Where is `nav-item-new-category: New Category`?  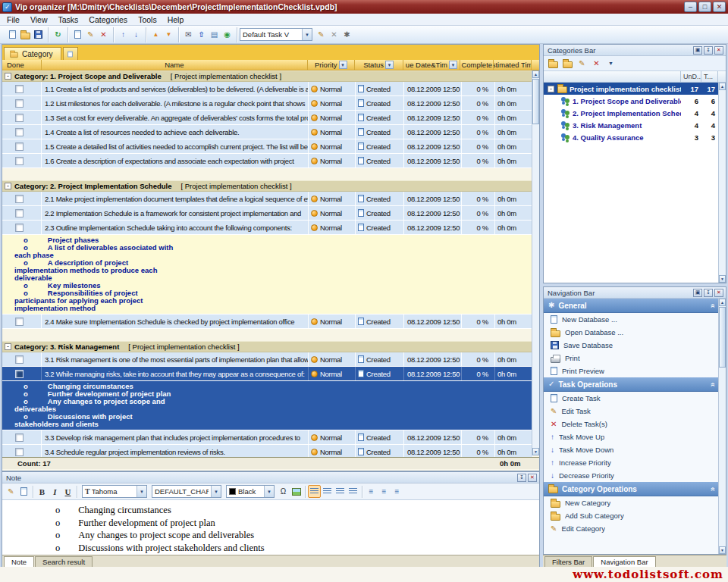
nav-item-new-category: New Category is located at coordinates (631, 503).